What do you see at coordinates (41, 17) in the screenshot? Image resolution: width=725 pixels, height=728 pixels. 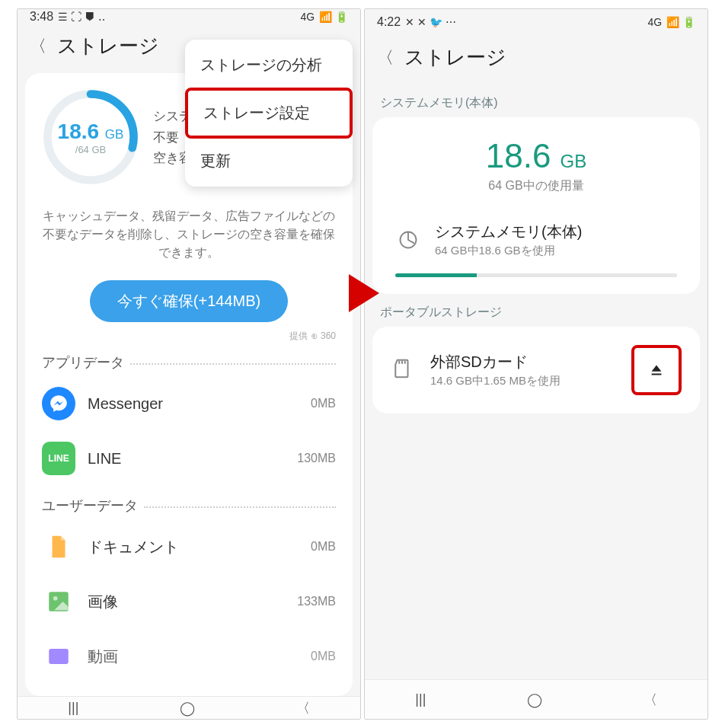 I see `status-time: 3:48` at bounding box center [41, 17].